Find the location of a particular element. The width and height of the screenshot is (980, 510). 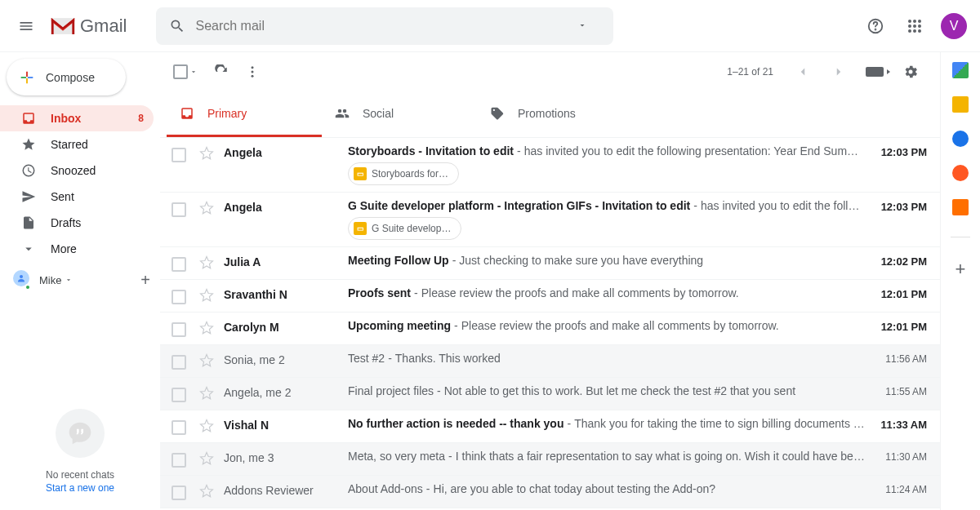

hangouts-username: Mike is located at coordinates (51, 281).